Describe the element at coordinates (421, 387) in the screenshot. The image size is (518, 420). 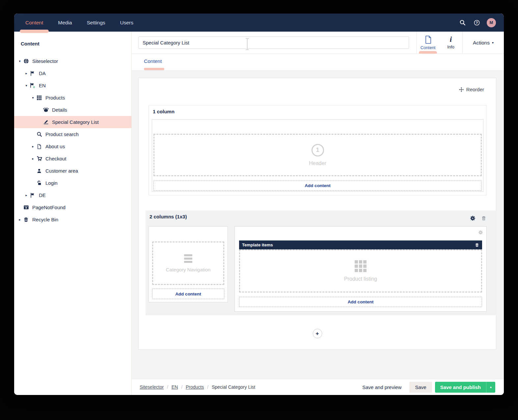
I see `save-button: Save` at that location.